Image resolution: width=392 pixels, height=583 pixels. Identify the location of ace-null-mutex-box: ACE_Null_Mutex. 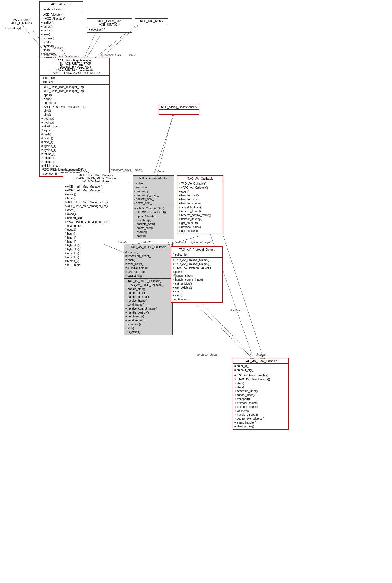
(152, 22).